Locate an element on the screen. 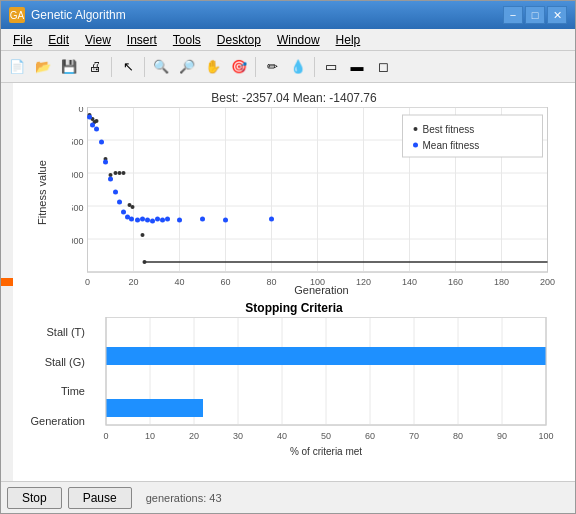 This screenshot has width=576, height=514. menu-view: View is located at coordinates (98, 40).